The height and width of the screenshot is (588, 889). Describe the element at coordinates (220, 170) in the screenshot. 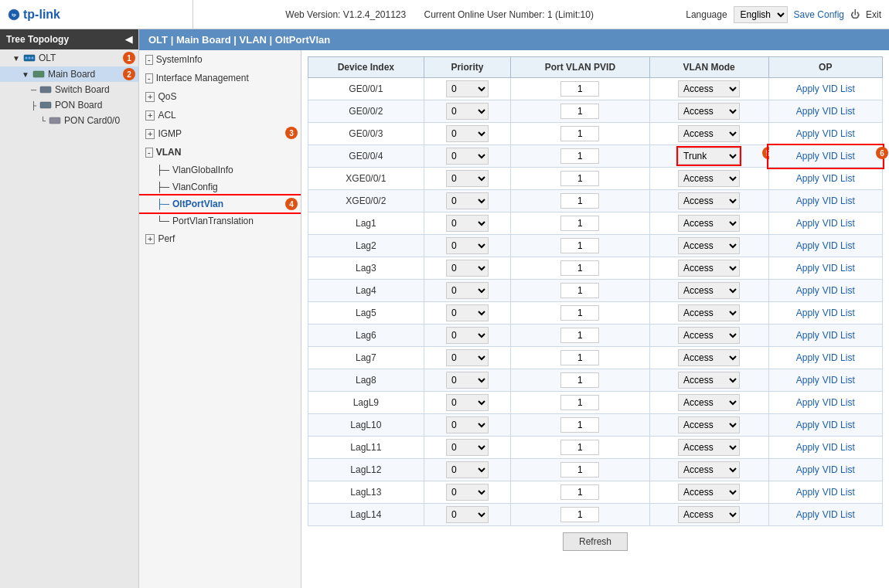

I see `submenu-vlanglobalinfo: ├─ VlanGlobalInfo` at that location.